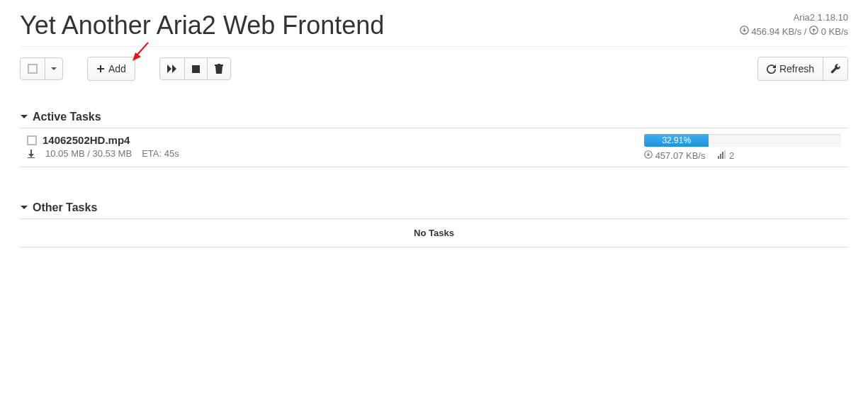 This screenshot has height=407, width=868. I want to click on add-button: Add, so click(111, 69).